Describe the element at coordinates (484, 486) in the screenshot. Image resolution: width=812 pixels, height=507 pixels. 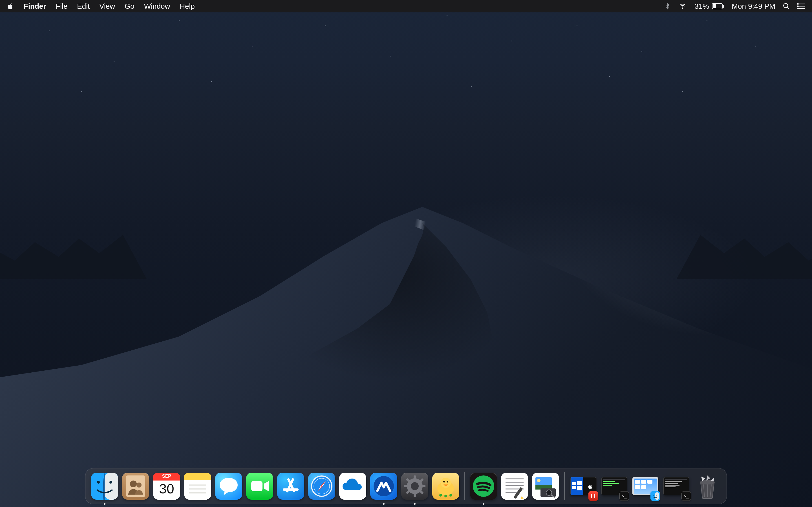
I see `dock-spotify` at that location.